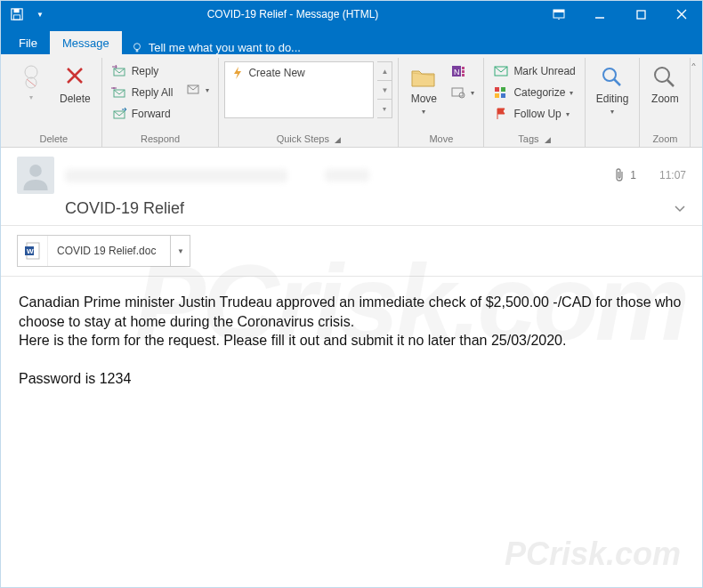 This screenshot has width=703, height=588. I want to click on maximize-button, so click(641, 14).